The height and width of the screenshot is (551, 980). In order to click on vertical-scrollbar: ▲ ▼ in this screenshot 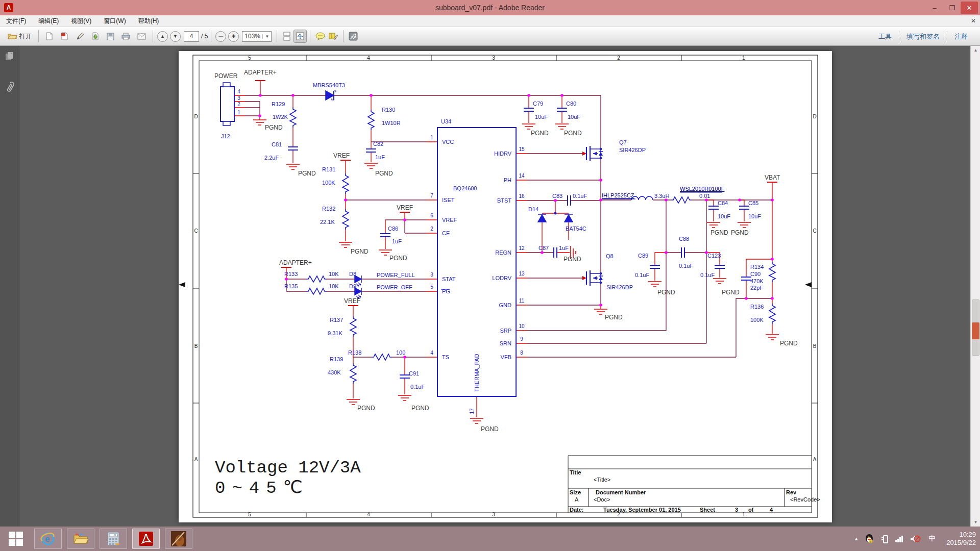, I will do `click(975, 286)`.